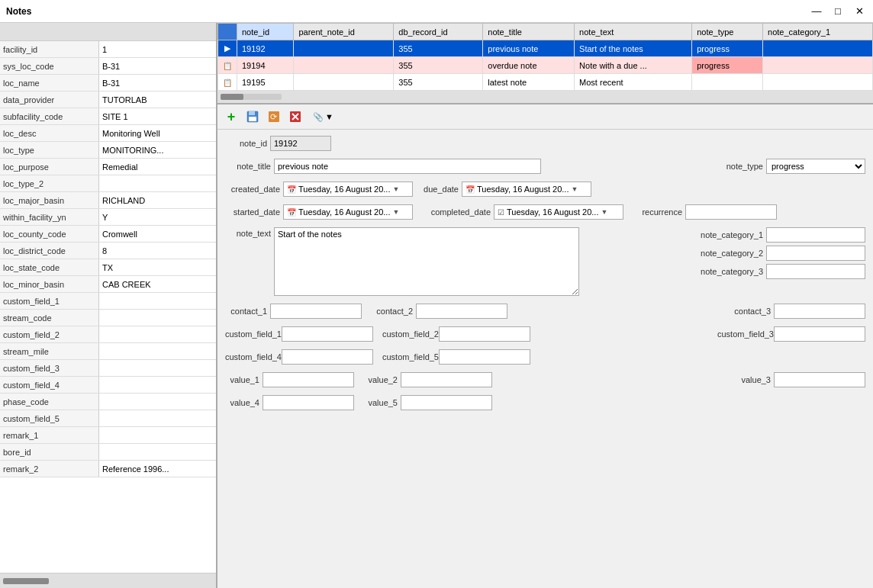  What do you see at coordinates (546, 66) in the screenshot?
I see `table-row: 📋 19194 355 overdue note Note with a due…` at bounding box center [546, 66].